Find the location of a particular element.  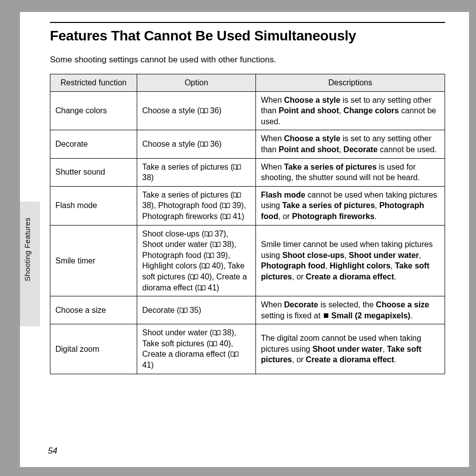

cell-description: When Decorate is selected, the Choose a … is located at coordinates (350, 310).